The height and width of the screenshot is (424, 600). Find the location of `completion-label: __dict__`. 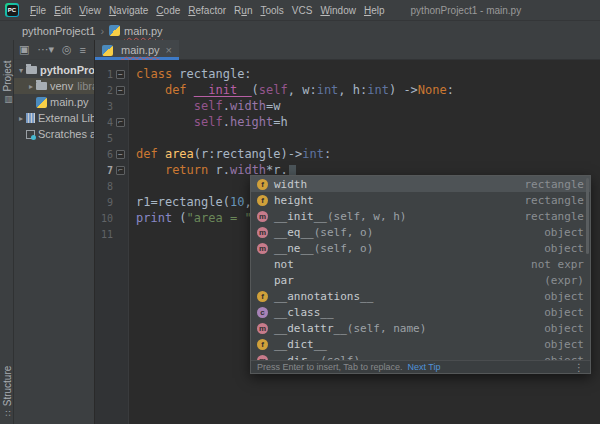

completion-label: __dict__ is located at coordinates (300, 344).